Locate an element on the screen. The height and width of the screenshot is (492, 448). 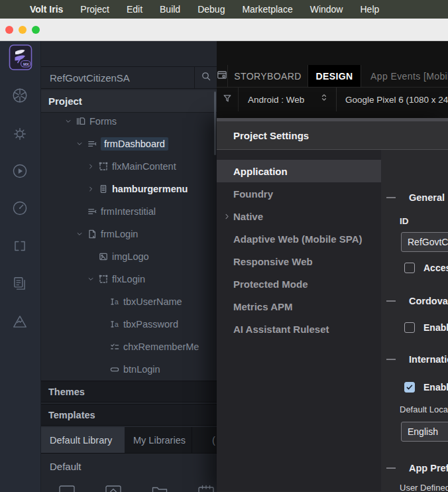
accessibility-checkbox is located at coordinates (410, 268).